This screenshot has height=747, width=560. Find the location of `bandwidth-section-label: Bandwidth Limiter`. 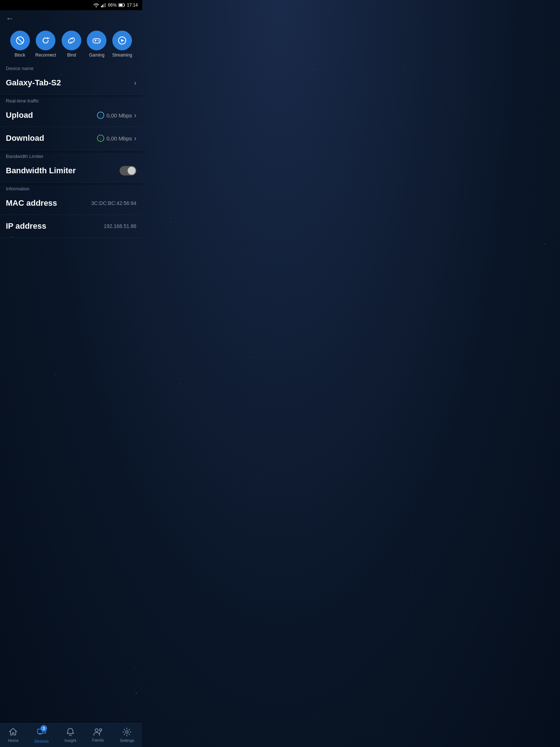

bandwidth-section-label: Bandwidth Limiter is located at coordinates (25, 155).